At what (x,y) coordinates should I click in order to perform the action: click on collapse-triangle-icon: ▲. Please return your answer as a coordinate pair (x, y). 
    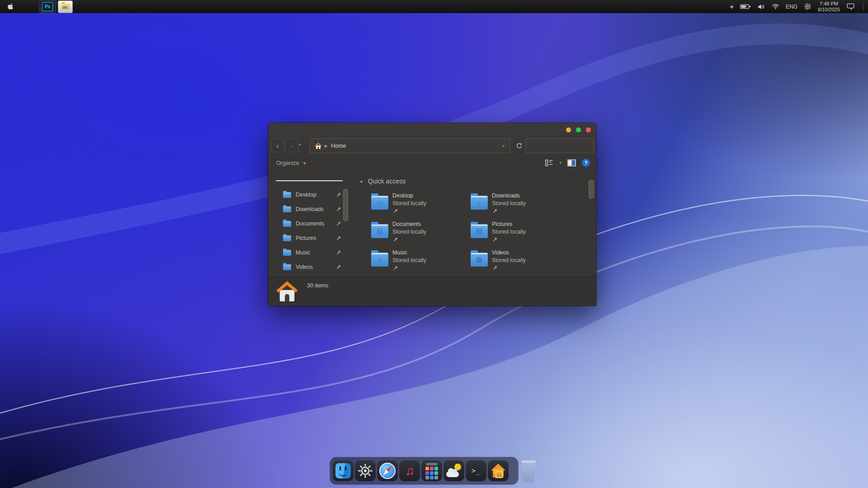
    Looking at the image, I should click on (362, 181).